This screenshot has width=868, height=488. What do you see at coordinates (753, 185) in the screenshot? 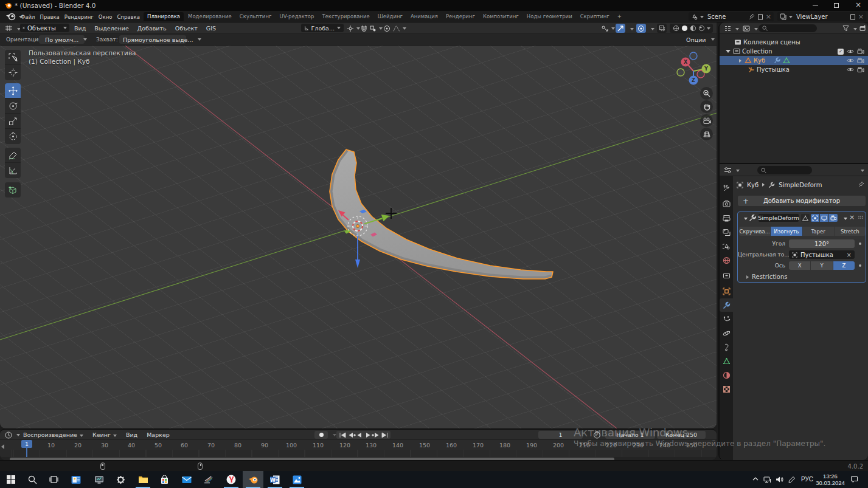
I see `breadcrumb-object: Куб` at bounding box center [753, 185].